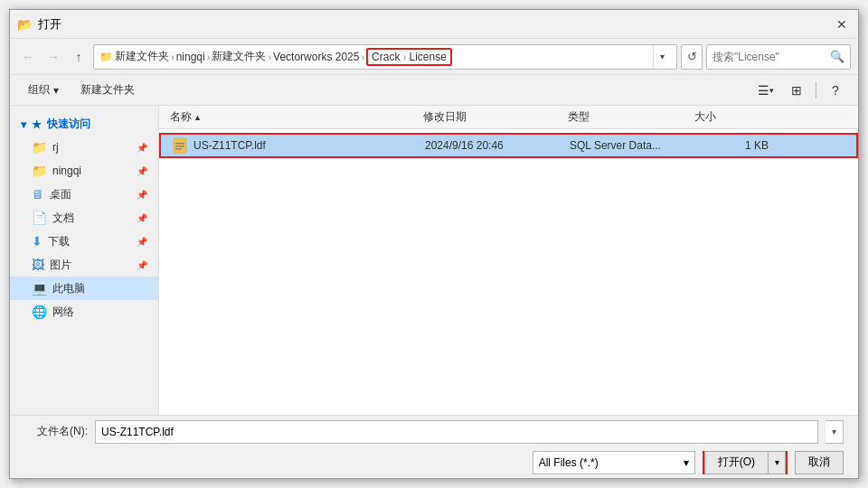 Image resolution: width=868 pixels, height=488 pixels. Describe the element at coordinates (797, 90) in the screenshot. I see `view-grid-button: ⊞` at that location.